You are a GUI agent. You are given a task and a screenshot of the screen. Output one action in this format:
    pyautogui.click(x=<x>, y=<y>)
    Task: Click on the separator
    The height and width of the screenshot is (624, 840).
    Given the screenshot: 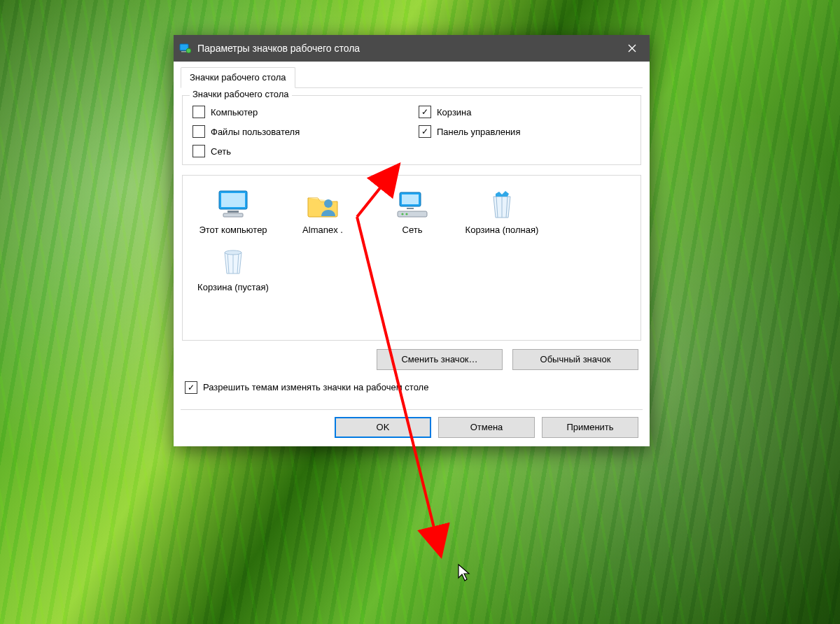 What is the action you would take?
    pyautogui.click(x=412, y=410)
    